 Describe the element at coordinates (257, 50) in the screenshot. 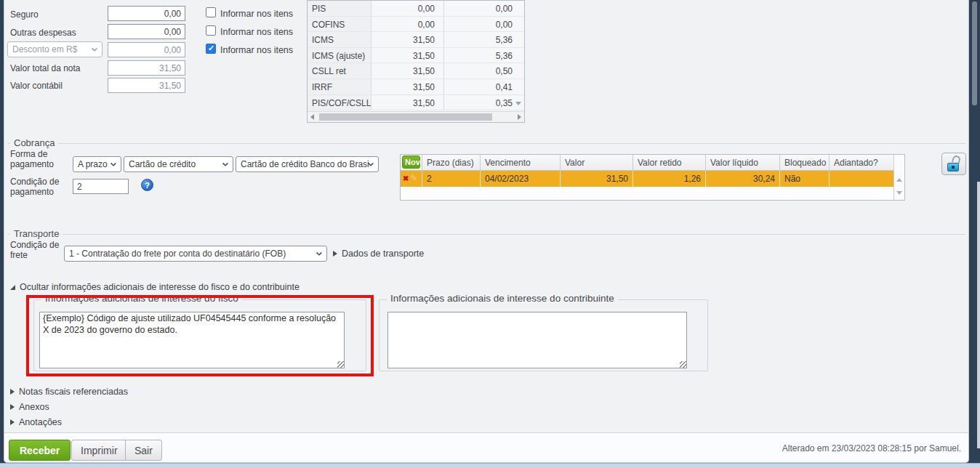

I see `informar-itens-label-3: Informar nos itens` at that location.